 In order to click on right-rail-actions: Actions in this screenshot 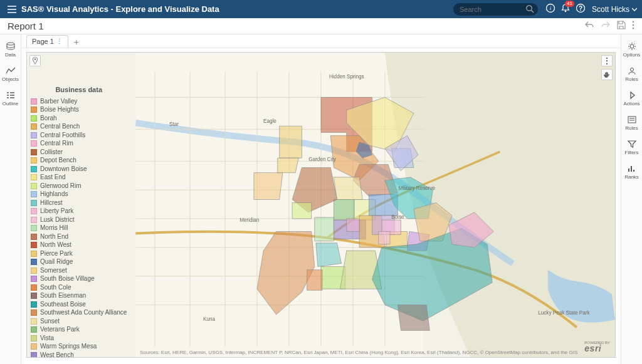, I will do `click(632, 99)`.